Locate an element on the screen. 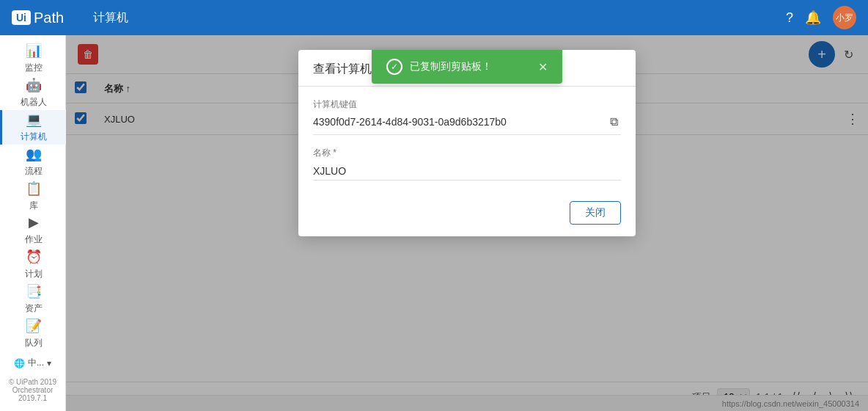 The width and height of the screenshot is (868, 411). library-icon: 📋 is located at coordinates (34, 189).